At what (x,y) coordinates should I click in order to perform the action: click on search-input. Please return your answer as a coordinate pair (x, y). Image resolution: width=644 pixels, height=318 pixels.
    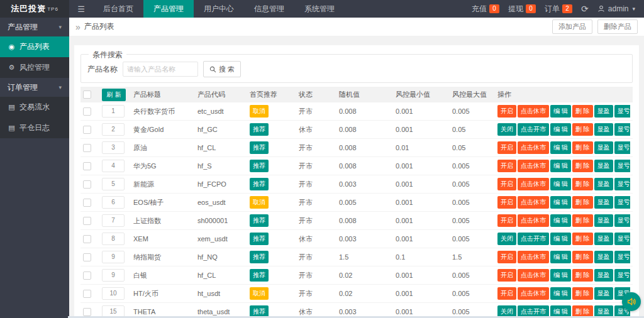
    Looking at the image, I should click on (160, 69).